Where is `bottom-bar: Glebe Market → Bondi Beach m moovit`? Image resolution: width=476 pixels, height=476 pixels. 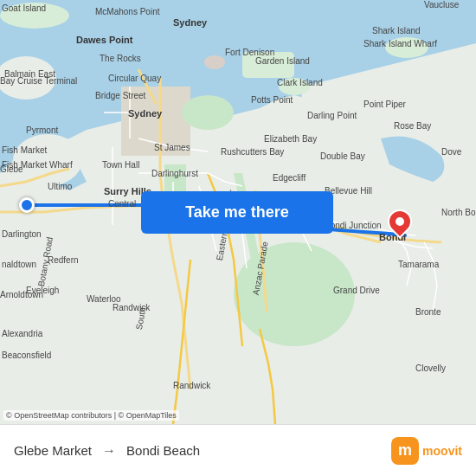
bottom-bar: Glebe Market → Bondi Beach m moovit is located at coordinates (238, 450).